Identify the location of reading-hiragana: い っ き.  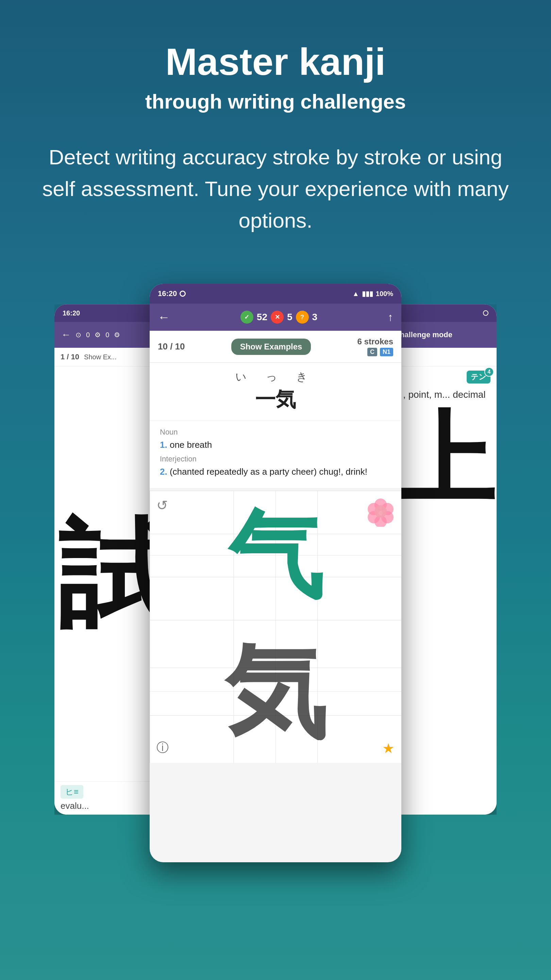
(275, 377).